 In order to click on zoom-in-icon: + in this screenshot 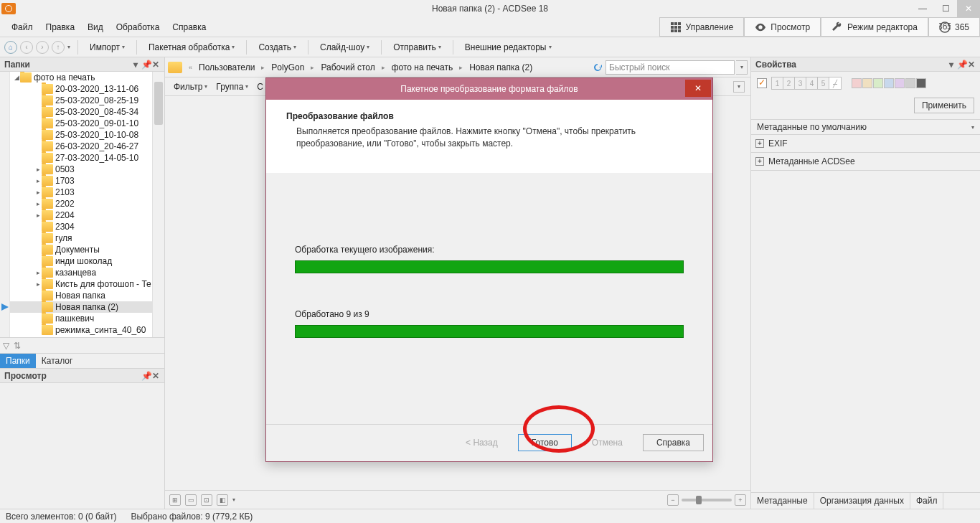, I will do `click(740, 500)`.